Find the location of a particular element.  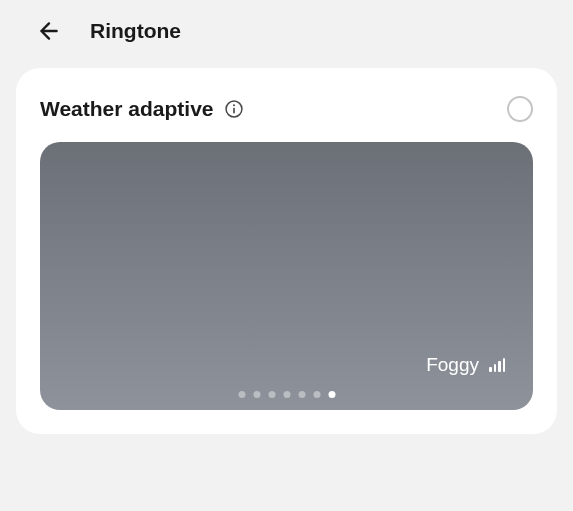

signal-icon is located at coordinates (497, 365).